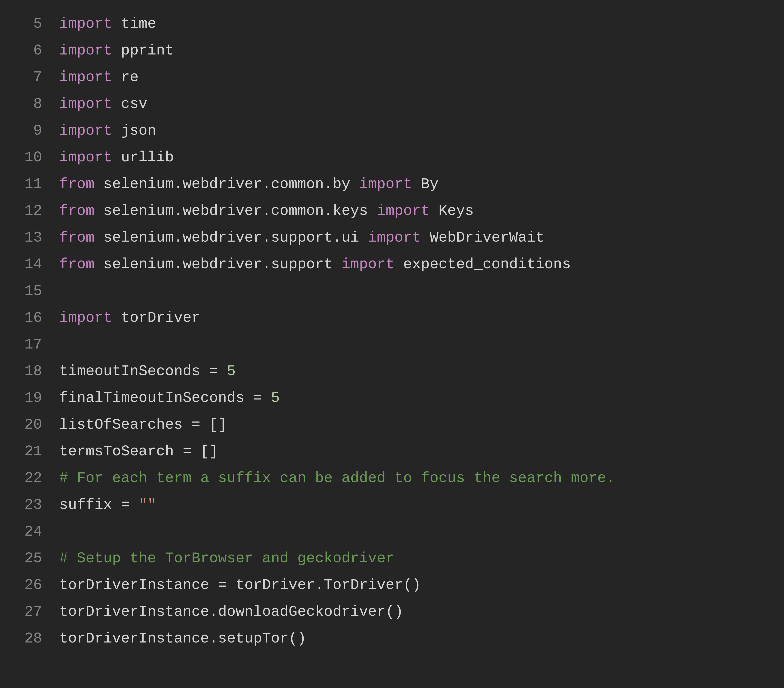 Image resolution: width=784 pixels, height=688 pixels. What do you see at coordinates (392, 505) in the screenshot?
I see `code-line: 23suffix = ""` at bounding box center [392, 505].